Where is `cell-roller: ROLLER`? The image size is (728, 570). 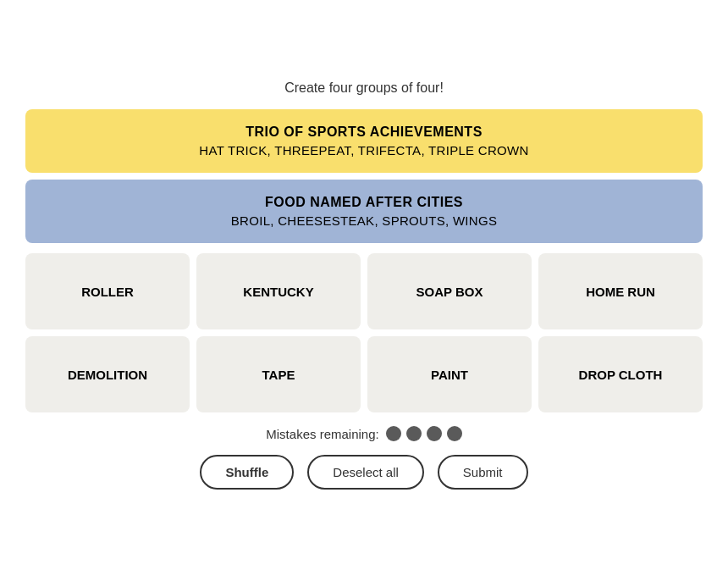 cell-roller: ROLLER is located at coordinates (108, 291).